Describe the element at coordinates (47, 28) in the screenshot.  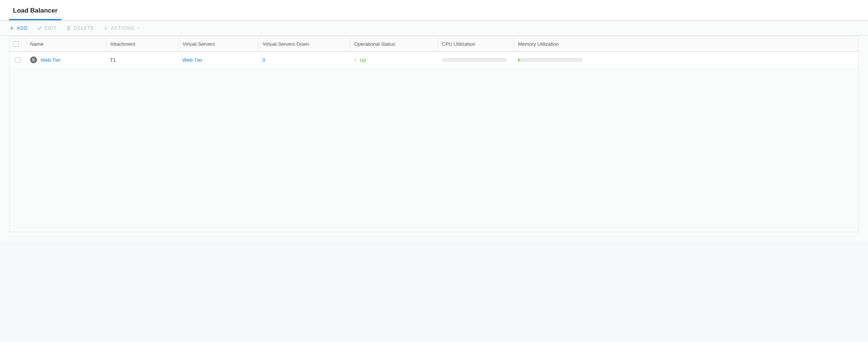
I see `edit-button: EDIT` at that location.